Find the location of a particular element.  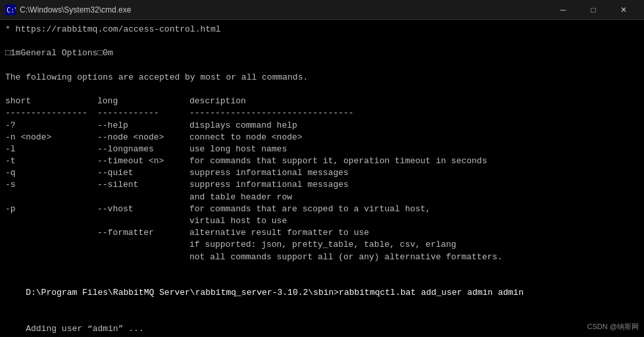

table-cell-short: -p is located at coordinates (51, 209).